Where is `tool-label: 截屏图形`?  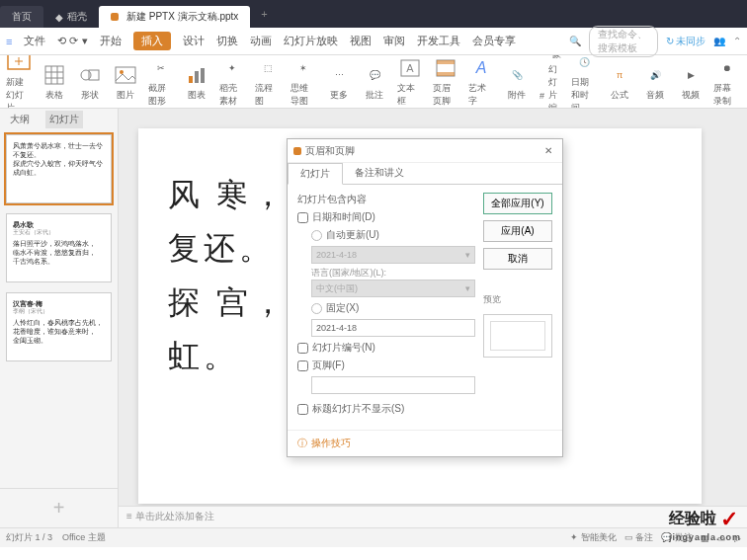
tool-label: 截屏图形 is located at coordinates (161, 95).